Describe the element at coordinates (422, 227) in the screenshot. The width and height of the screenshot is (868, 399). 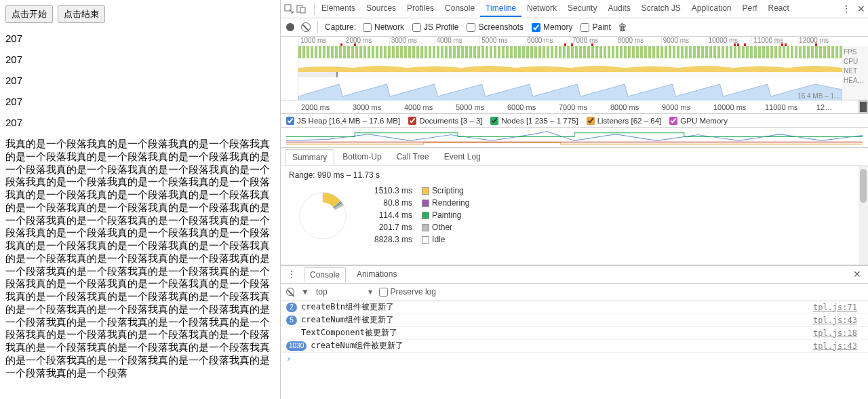
I see `legend-row: 201.7 msOther` at that location.